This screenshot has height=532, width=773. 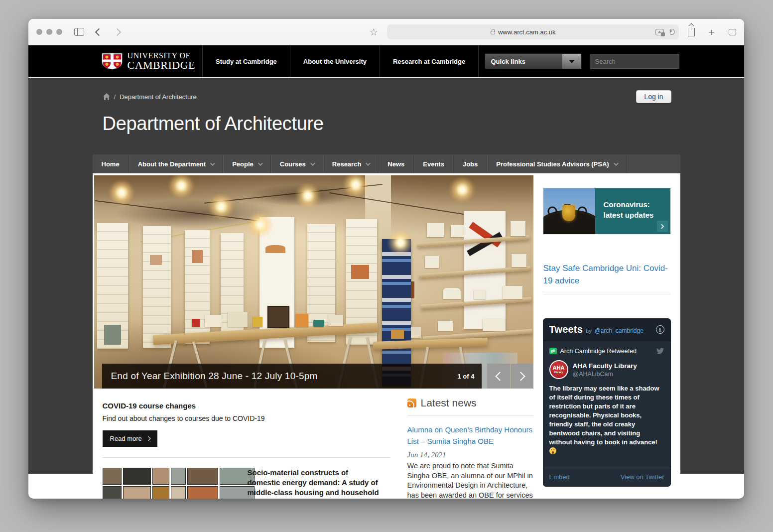 What do you see at coordinates (412, 403) in the screenshot?
I see `rss-icon` at bounding box center [412, 403].